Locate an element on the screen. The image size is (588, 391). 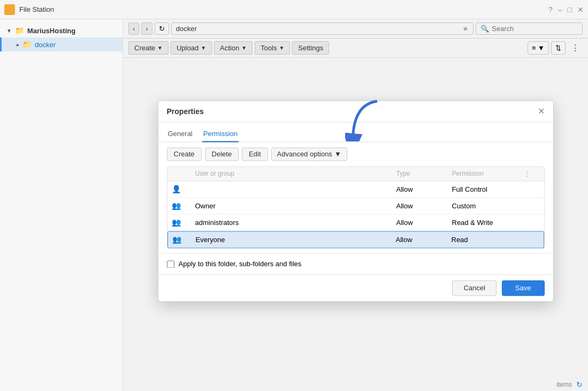
dialog-header: Properties ✕ is located at coordinates (356, 111).